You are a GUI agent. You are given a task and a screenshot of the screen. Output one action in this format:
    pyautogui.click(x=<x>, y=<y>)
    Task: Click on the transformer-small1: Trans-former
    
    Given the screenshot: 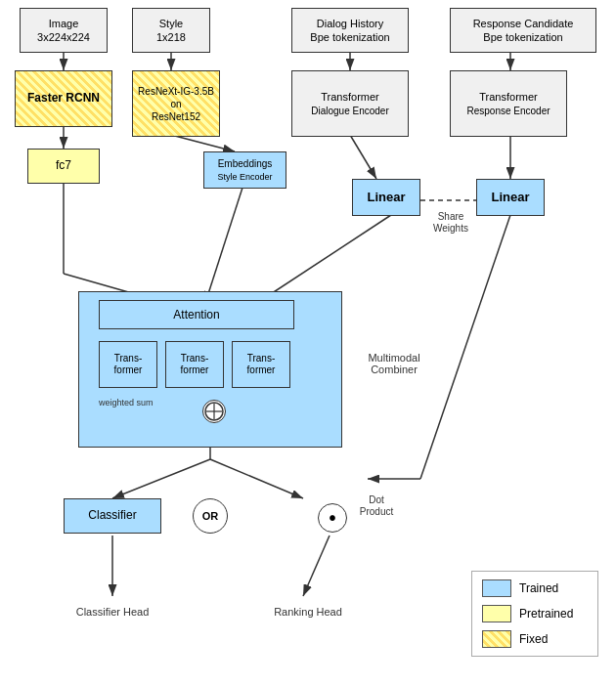 What is the action you would take?
    pyautogui.click(x=128, y=364)
    